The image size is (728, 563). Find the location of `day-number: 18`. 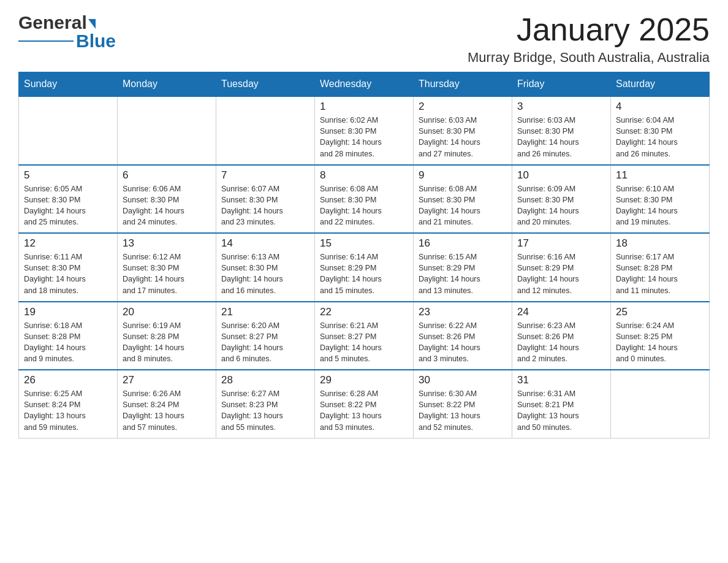

day-number: 18 is located at coordinates (660, 243).